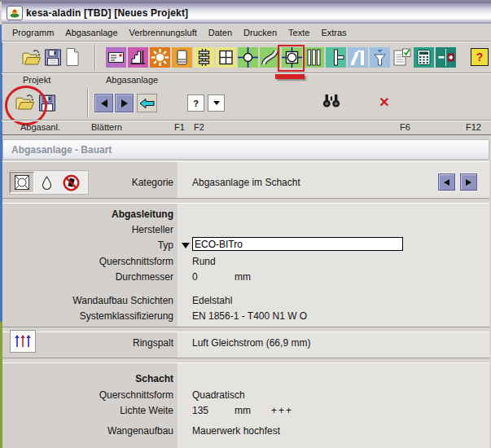  Describe the element at coordinates (402, 57) in the screenshot. I see `checklist-icon` at that location.